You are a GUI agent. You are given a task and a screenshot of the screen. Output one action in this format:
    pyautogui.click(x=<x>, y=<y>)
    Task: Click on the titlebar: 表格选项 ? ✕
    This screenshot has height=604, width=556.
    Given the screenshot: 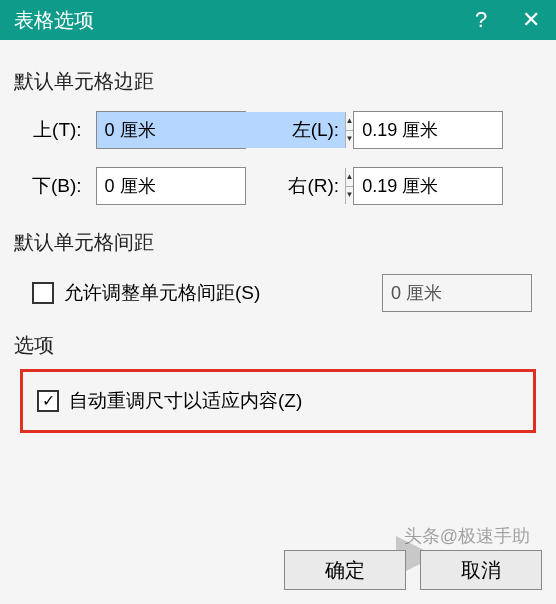 What is the action you would take?
    pyautogui.click(x=278, y=20)
    